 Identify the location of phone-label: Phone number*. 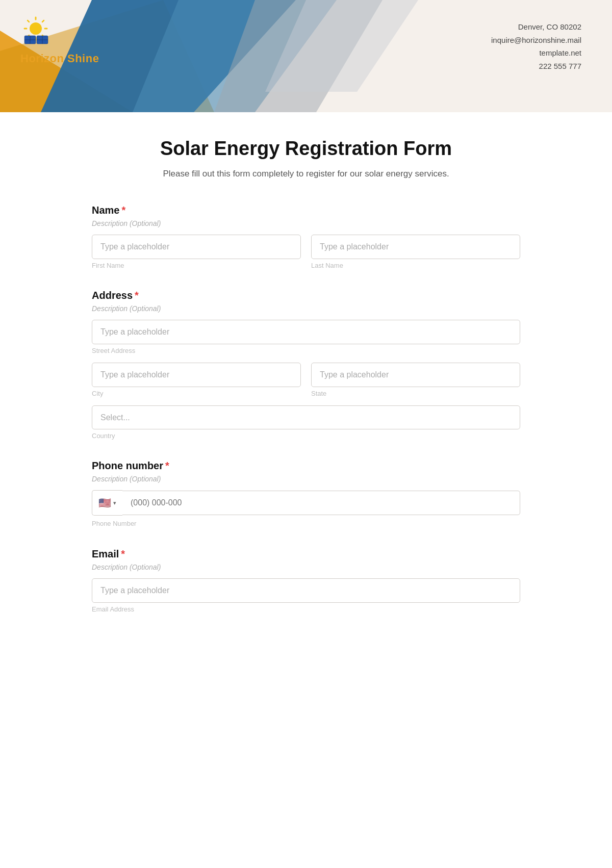
(306, 466).